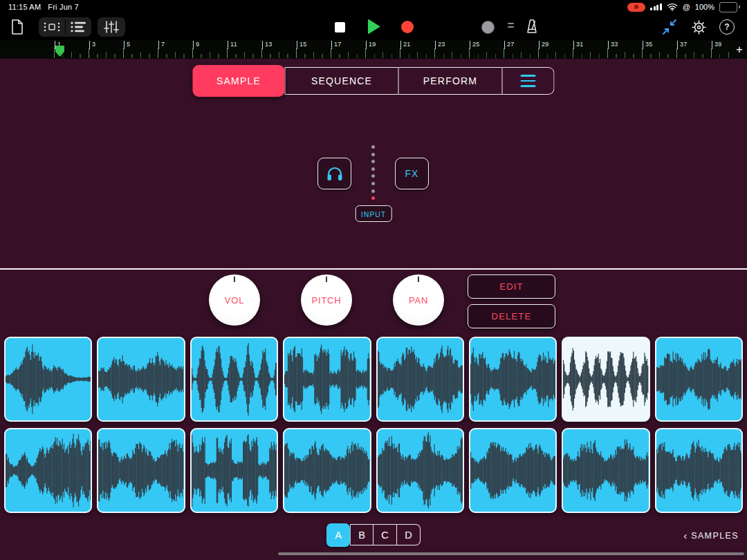 The height and width of the screenshot is (560, 747). I want to click on stop-icon, so click(340, 28).